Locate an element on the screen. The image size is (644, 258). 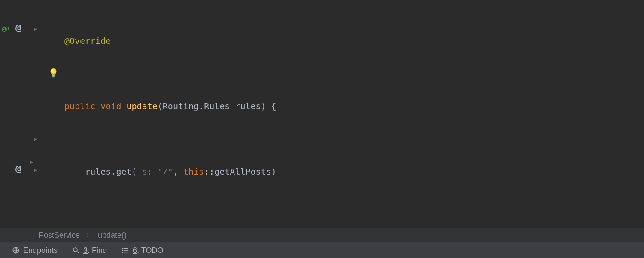
fold-start-2-icon: ⊟ is located at coordinates (36, 170).